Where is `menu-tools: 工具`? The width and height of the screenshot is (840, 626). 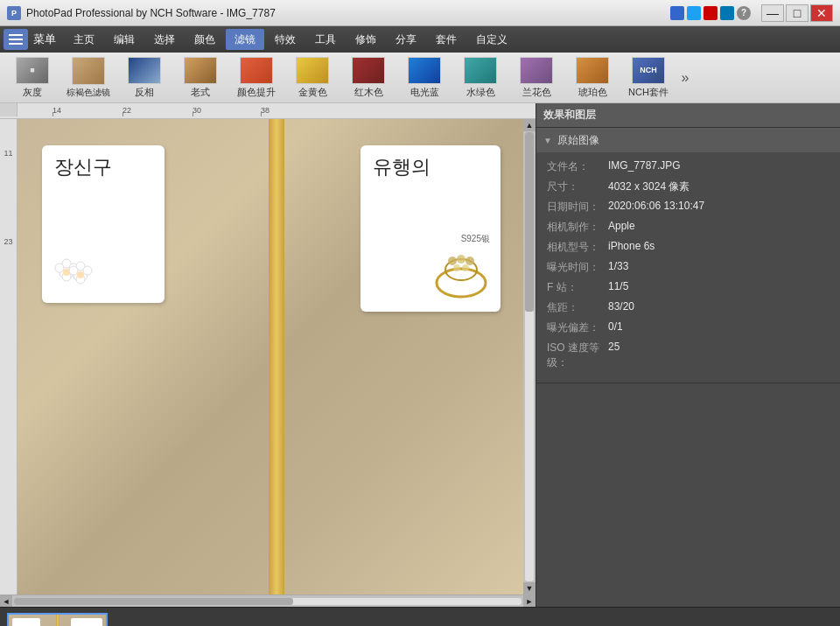
menu-tools: 工具 is located at coordinates (326, 39).